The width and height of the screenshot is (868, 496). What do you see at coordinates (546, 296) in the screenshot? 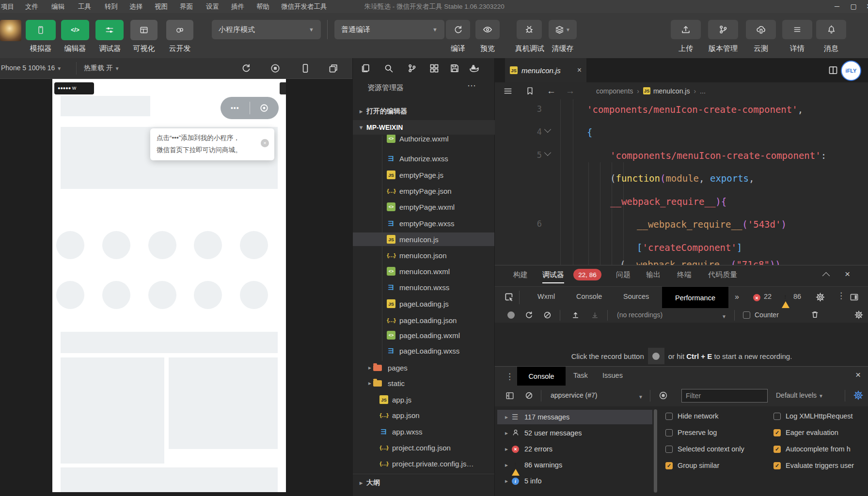
I see `devtools-tab-wxml: Wxml` at bounding box center [546, 296].